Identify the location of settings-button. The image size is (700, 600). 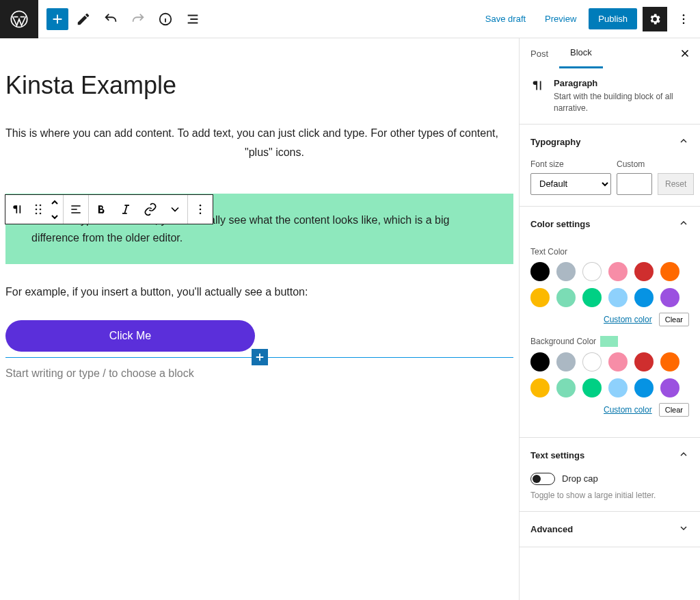
(655, 19).